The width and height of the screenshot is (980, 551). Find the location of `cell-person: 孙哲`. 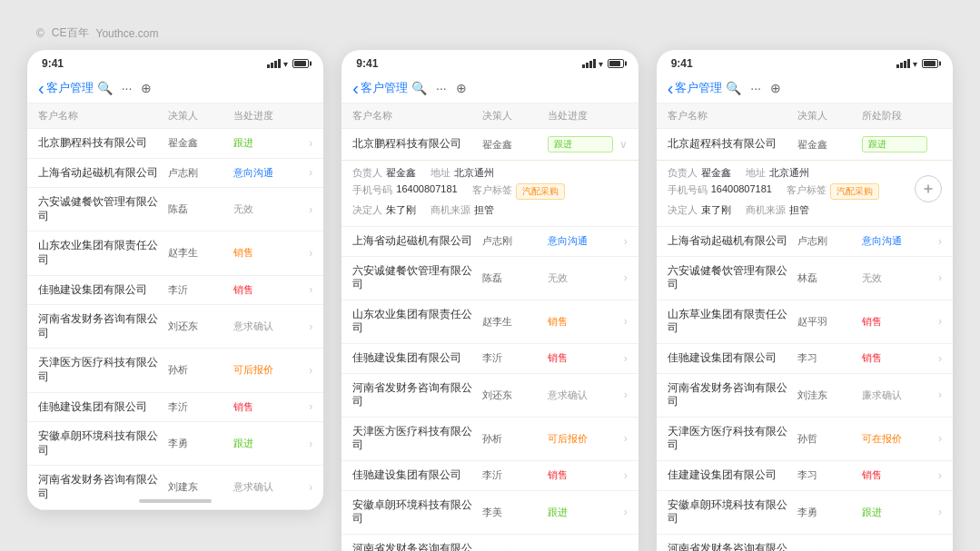

cell-person: 孙哲 is located at coordinates (830, 439).